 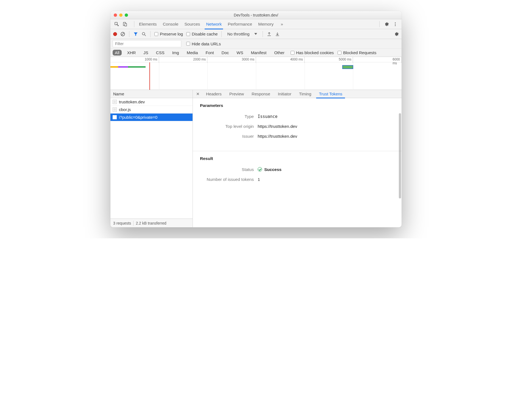 What do you see at coordinates (256, 73) in the screenshot?
I see `timeline-overview: 1000 ms2000 ms3000 ms4000 ms5000 ms6000 …` at bounding box center [256, 73].